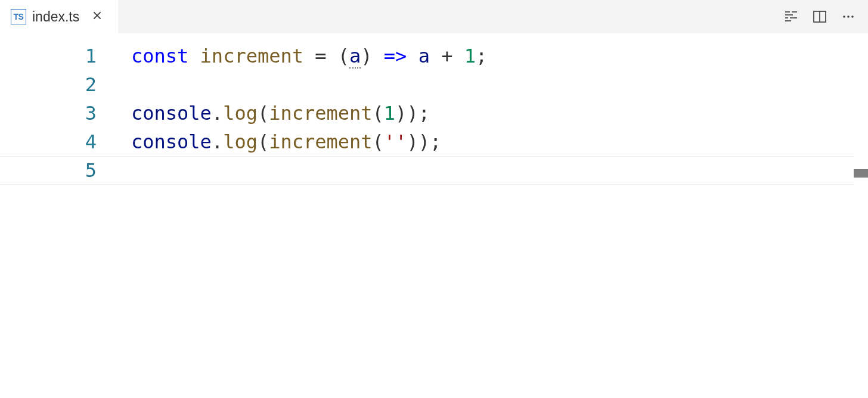 The width and height of the screenshot is (868, 398). Describe the element at coordinates (451, 17) in the screenshot. I see `tab-bar-spacer` at that location.